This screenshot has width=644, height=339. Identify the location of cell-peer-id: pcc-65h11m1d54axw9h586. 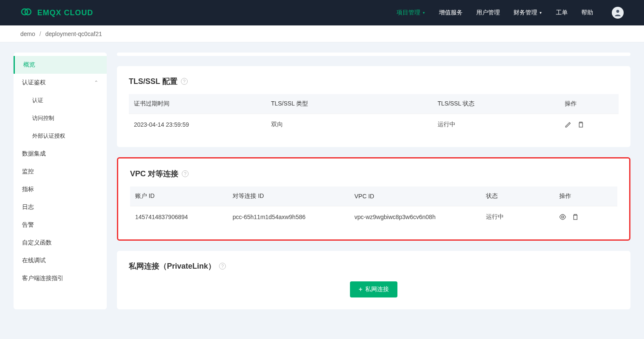
(289, 217).